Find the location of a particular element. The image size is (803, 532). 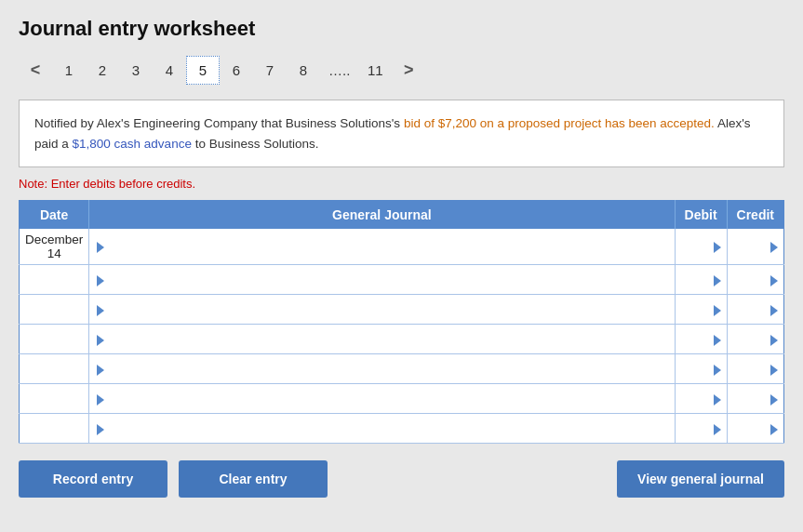

page-3: 3 is located at coordinates (136, 71).